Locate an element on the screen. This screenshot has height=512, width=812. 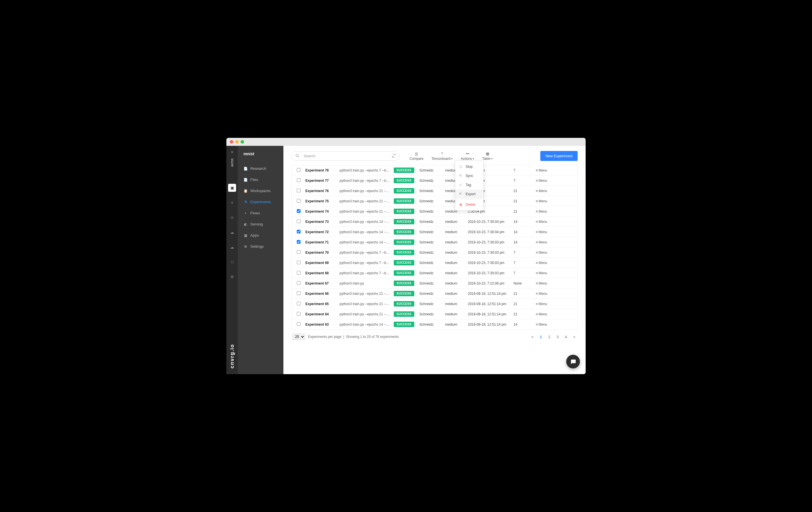
rail-cloud-icon: ☁ is located at coordinates (232, 247).